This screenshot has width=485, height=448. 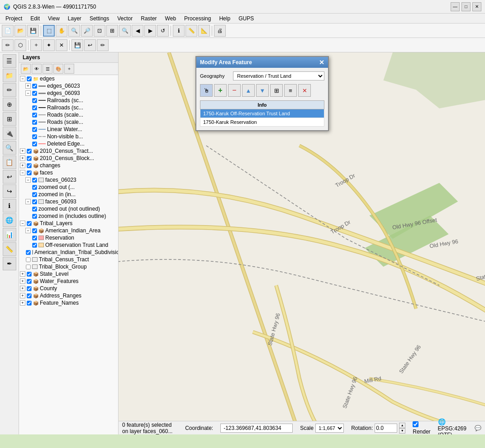 I want to click on layer-tribal-census-tract: Tribal_Census_Tract, so click(x=69, y=259).